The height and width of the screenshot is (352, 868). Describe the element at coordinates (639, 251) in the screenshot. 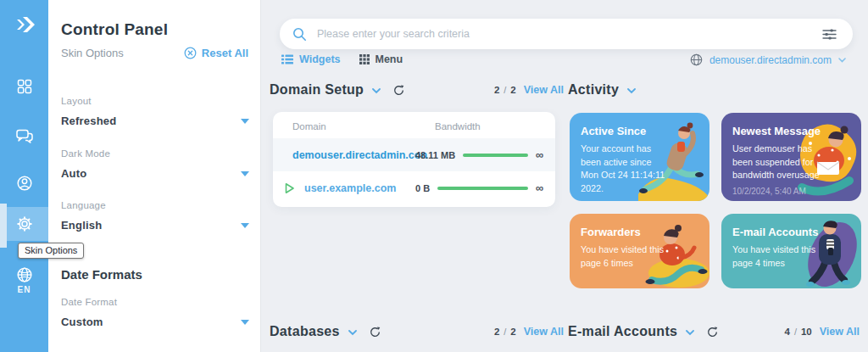

I see `activity-card-forwarders: Forwarders You have visited this page 6 …` at that location.